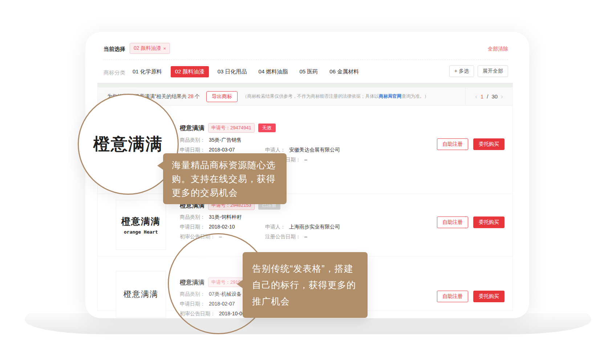  I want to click on field-line: 申请日期：2018-02-10 申请人：上海雨步实业有限公司, so click(260, 227).